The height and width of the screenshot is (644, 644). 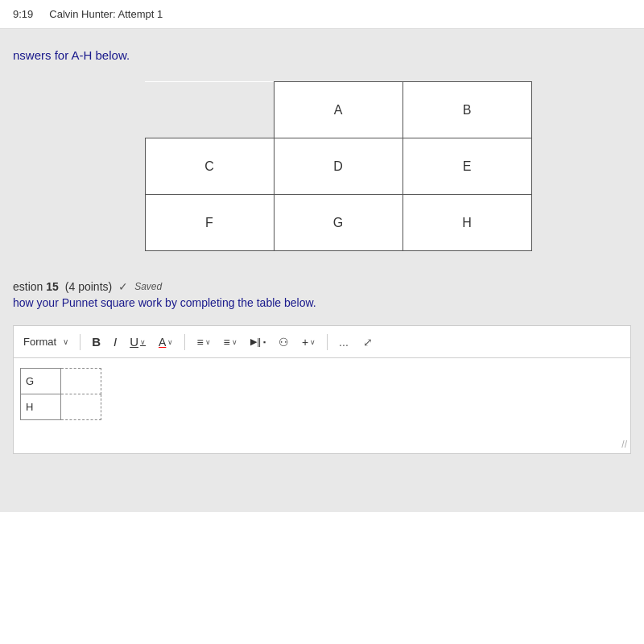 What do you see at coordinates (322, 299) in the screenshot?
I see `question15-section: estion 15 (4 points) ✓ Saved how your Pu…` at bounding box center [322, 299].